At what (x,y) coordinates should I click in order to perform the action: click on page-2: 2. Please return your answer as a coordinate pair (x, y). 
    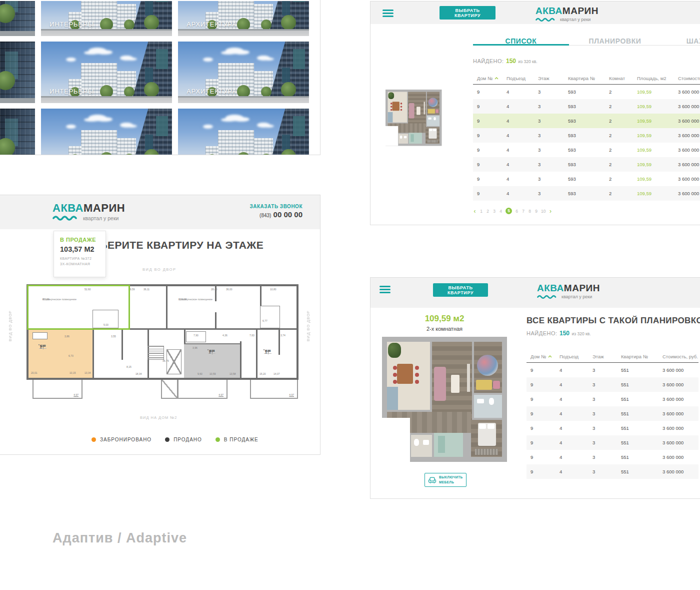
    Looking at the image, I should click on (488, 211).